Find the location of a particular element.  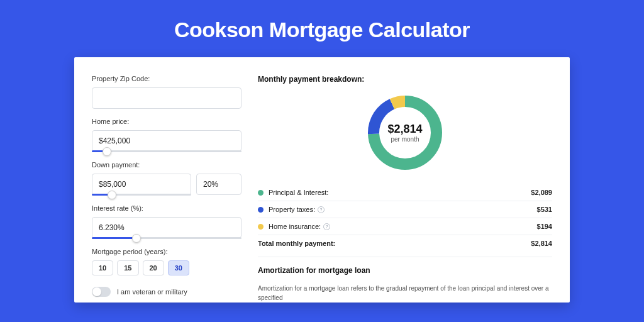

legend-value: $531 is located at coordinates (545, 209).